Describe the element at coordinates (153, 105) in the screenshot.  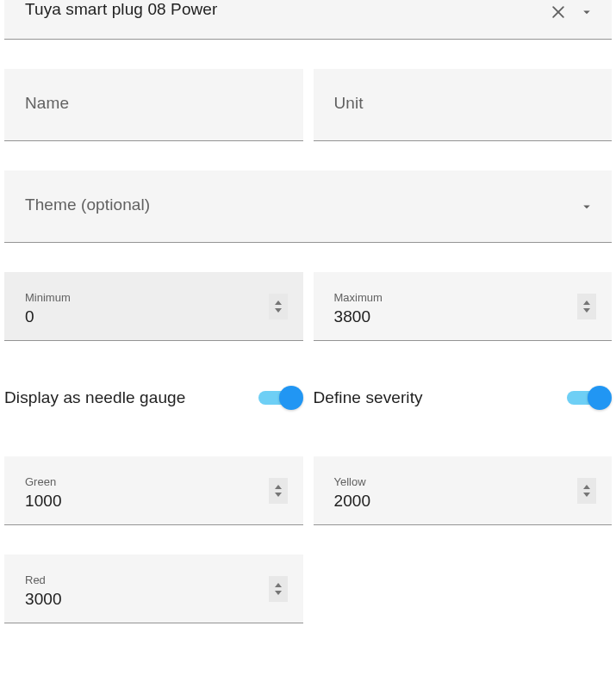
I see `name-field: Name` at that location.